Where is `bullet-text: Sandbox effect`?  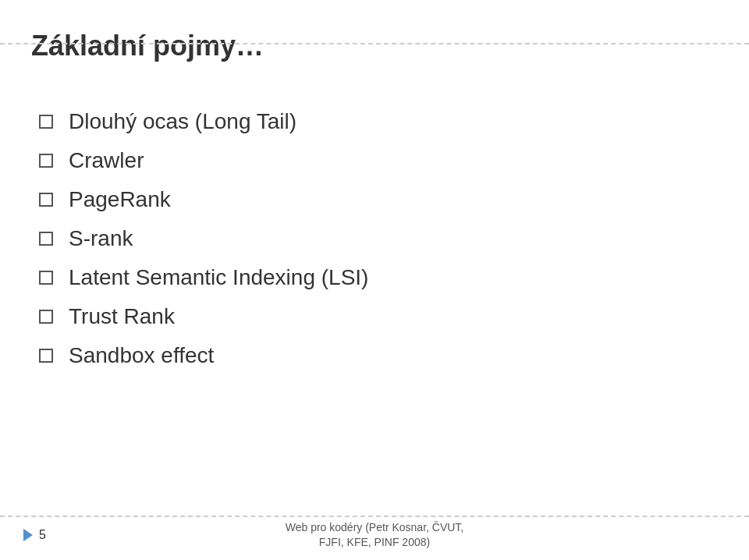 bullet-text: Sandbox effect is located at coordinates (141, 356).